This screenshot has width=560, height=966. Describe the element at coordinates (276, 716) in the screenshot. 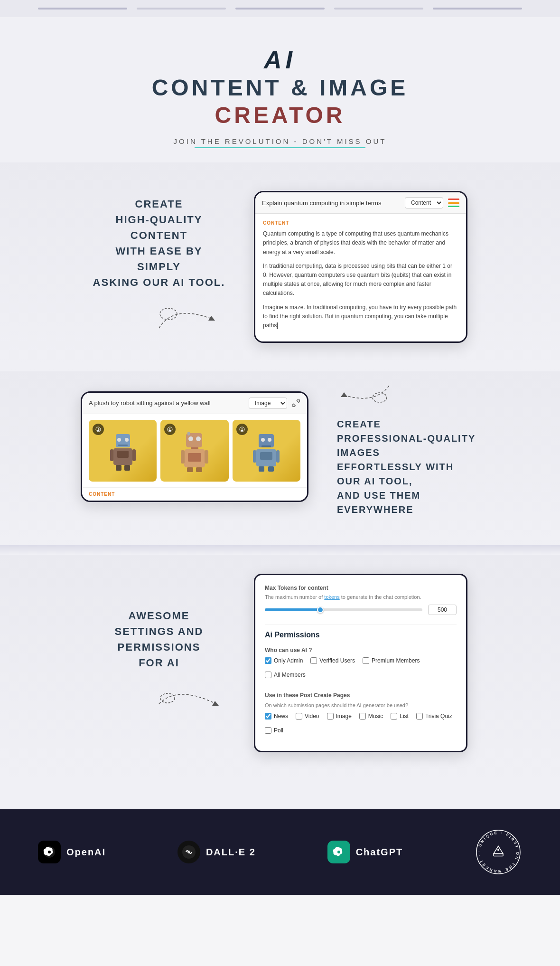

I see `page-news: News` at that location.